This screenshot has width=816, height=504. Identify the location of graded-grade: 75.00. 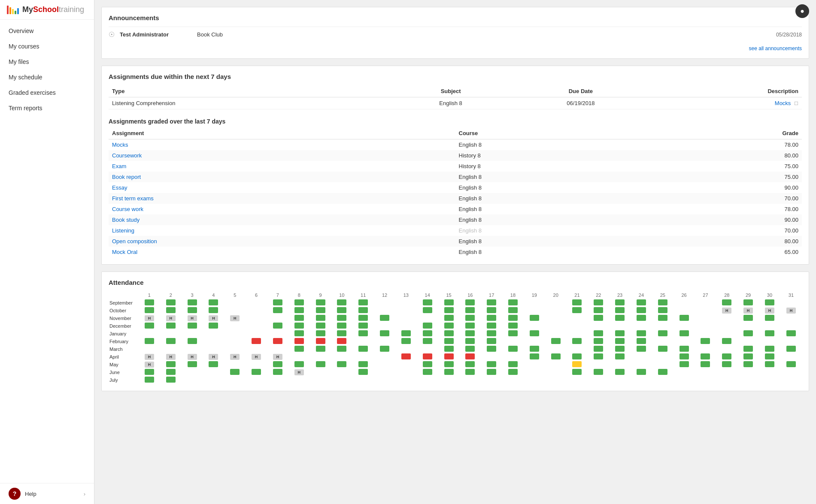
(742, 166).